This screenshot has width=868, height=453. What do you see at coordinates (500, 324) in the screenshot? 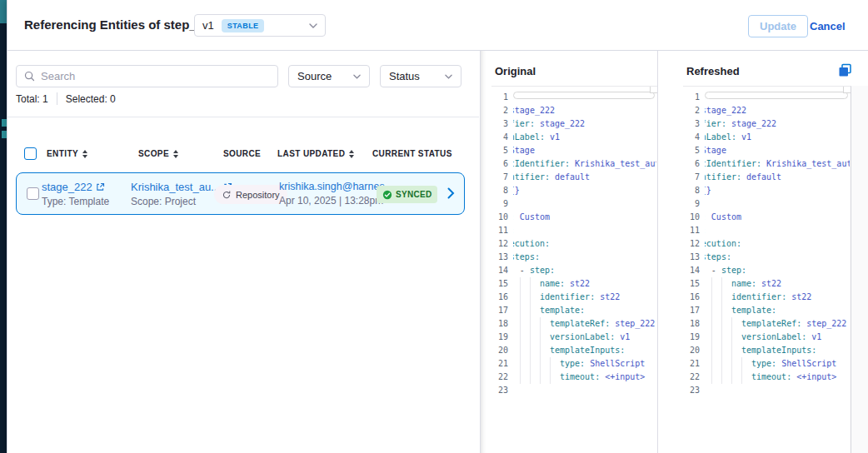
I see `line-number: 18` at bounding box center [500, 324].